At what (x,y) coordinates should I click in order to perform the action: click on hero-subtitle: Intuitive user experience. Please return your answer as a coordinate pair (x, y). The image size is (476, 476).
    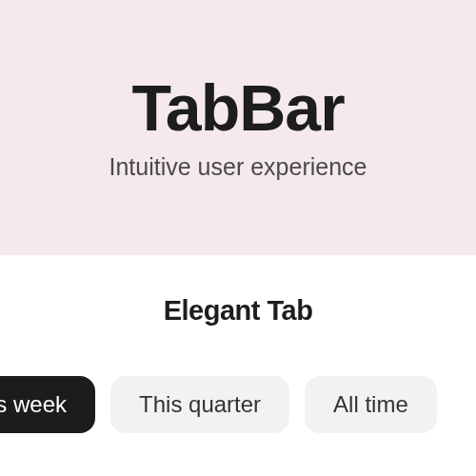
    Looking at the image, I should click on (238, 168).